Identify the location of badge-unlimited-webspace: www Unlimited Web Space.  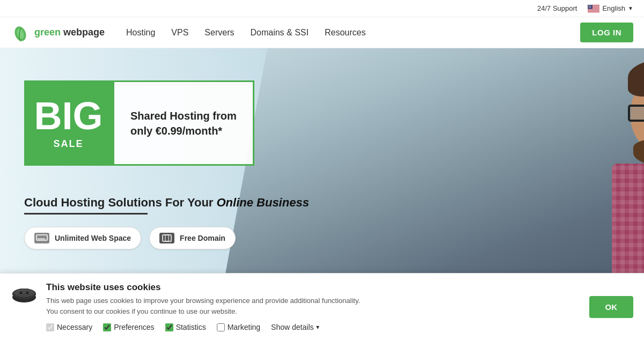
(83, 238).